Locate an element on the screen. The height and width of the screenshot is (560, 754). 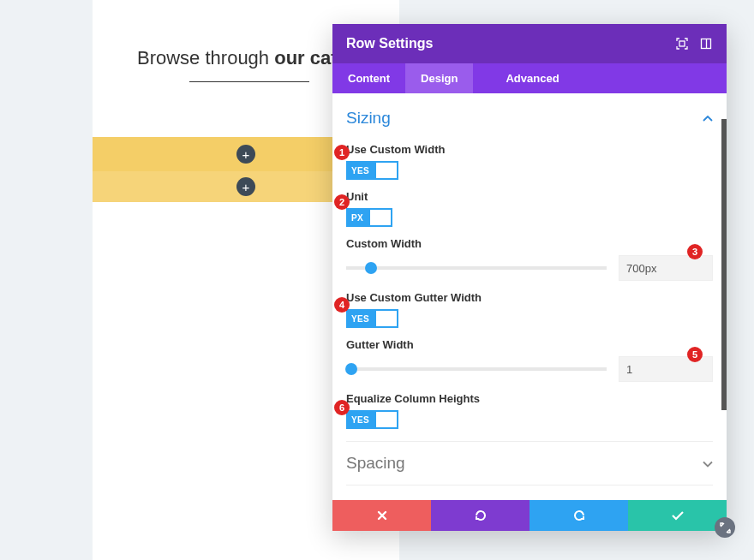
save-button is located at coordinates (677, 515).